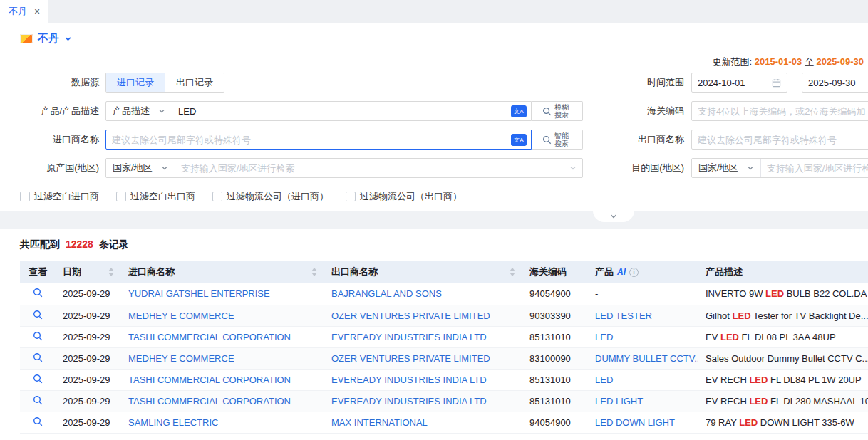  I want to click on product-link: LED TESTER, so click(624, 316).